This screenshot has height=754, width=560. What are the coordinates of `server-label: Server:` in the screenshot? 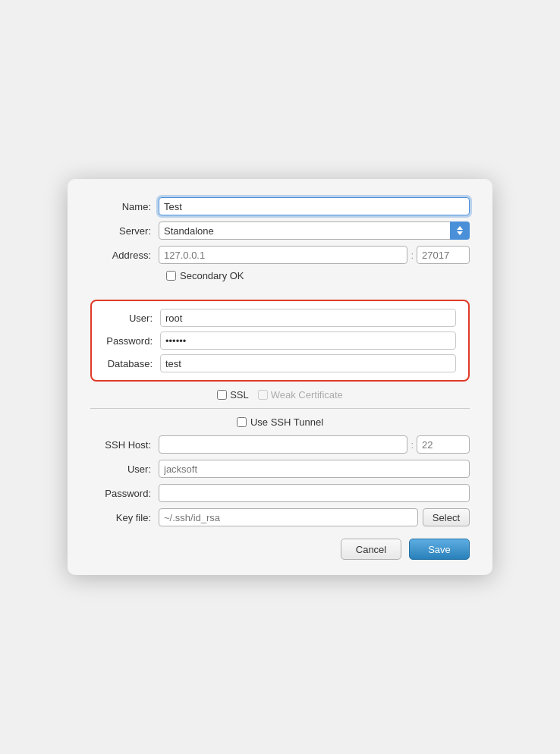 It's located at (124, 231).